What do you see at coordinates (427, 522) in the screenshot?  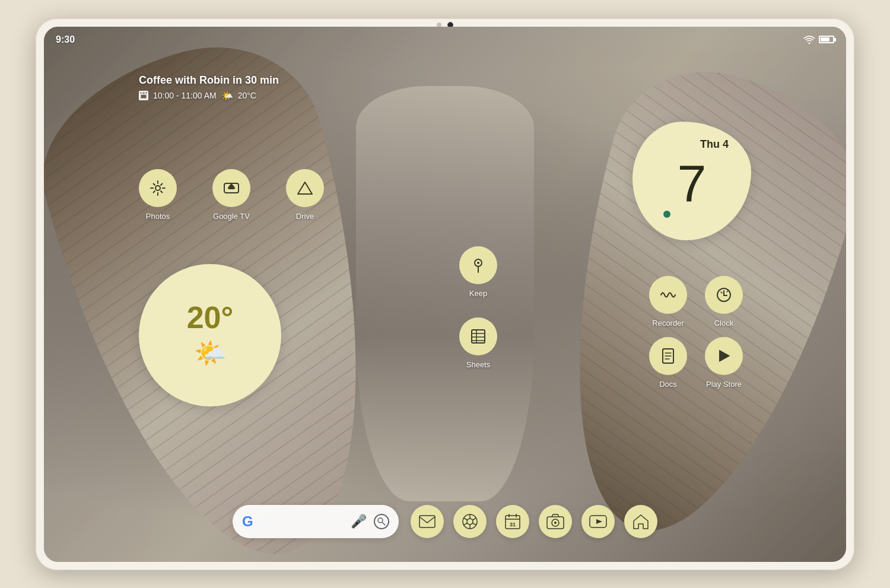 I see `dock-gmail` at bounding box center [427, 522].